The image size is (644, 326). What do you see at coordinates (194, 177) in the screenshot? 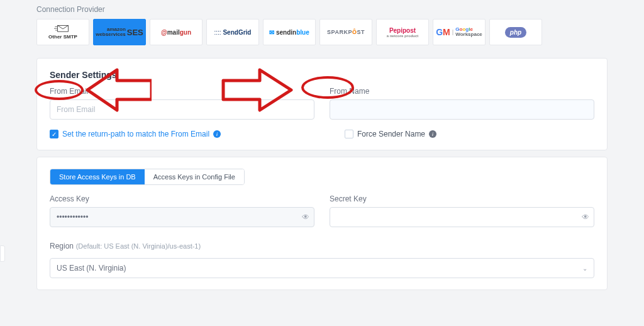
I see `tab-keys-config-file: Access Keys in Config File` at bounding box center [194, 177].